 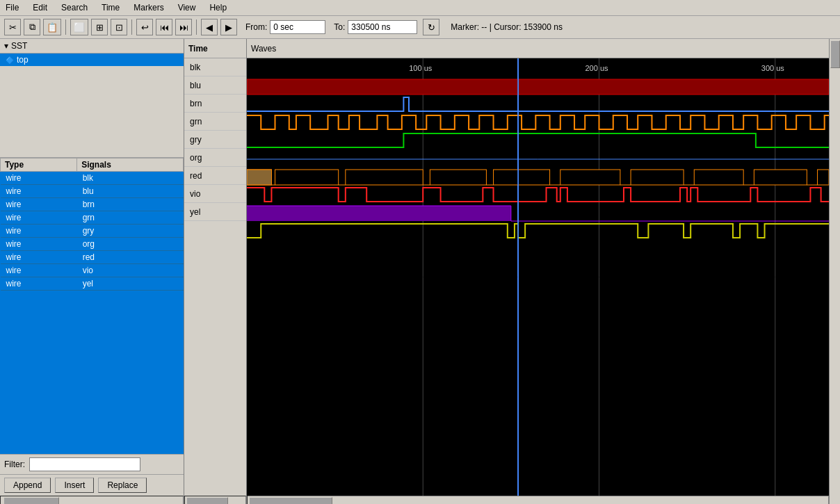 What do you see at coordinates (65, 27) in the screenshot?
I see `sep1` at bounding box center [65, 27].